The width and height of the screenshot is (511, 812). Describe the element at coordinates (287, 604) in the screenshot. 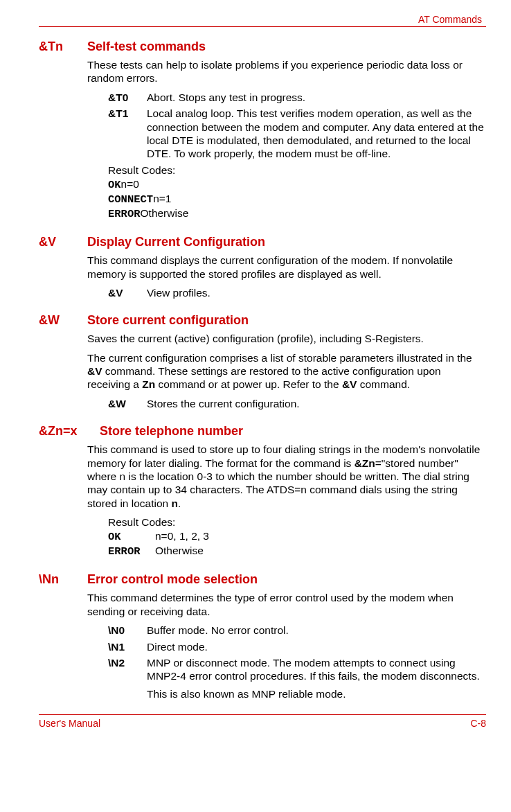

I see `intro-text: This command determines the type of erro…` at that location.